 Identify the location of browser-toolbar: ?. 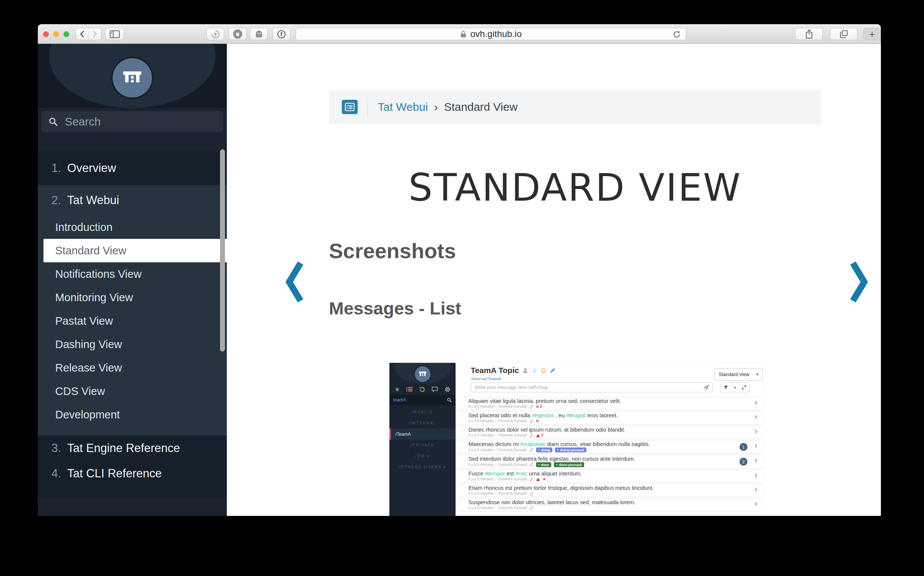
(460, 34).